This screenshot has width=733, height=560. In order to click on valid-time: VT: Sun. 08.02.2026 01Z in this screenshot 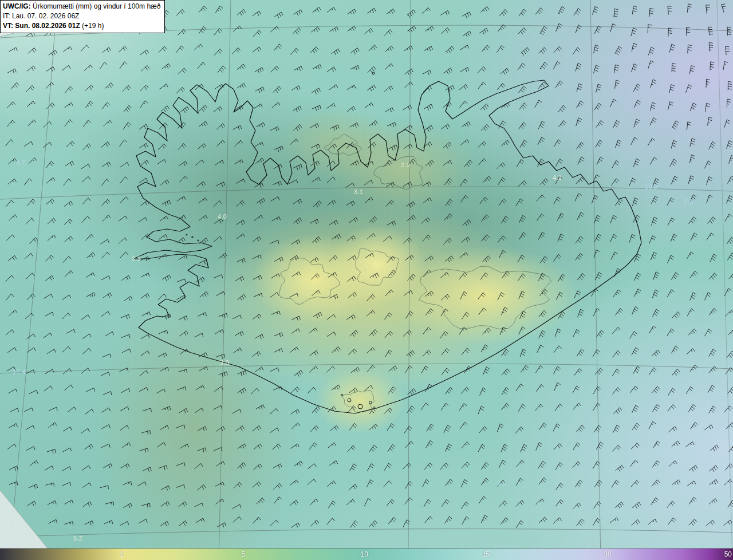, I will do `click(41, 26)`.